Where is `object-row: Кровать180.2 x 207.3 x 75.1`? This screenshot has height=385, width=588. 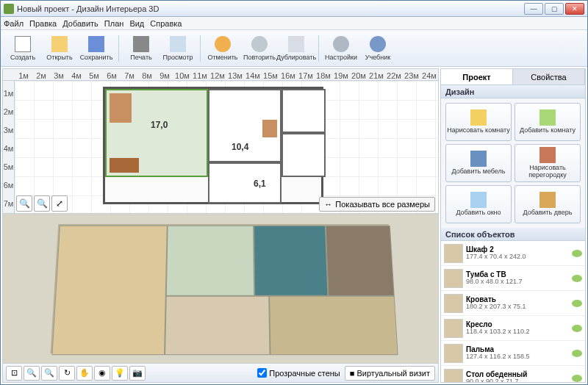 object-row: Кровать180.2 x 207.3 x 75.1 is located at coordinates (513, 303).